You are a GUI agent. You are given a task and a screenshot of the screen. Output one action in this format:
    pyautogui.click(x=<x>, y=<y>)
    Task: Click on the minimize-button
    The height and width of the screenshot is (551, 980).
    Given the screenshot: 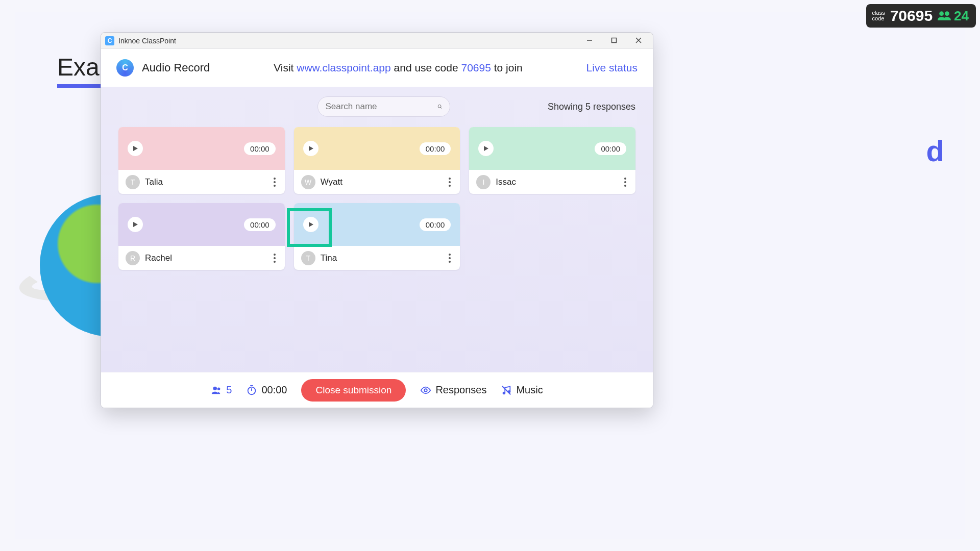 What is the action you would take?
    pyautogui.click(x=590, y=41)
    